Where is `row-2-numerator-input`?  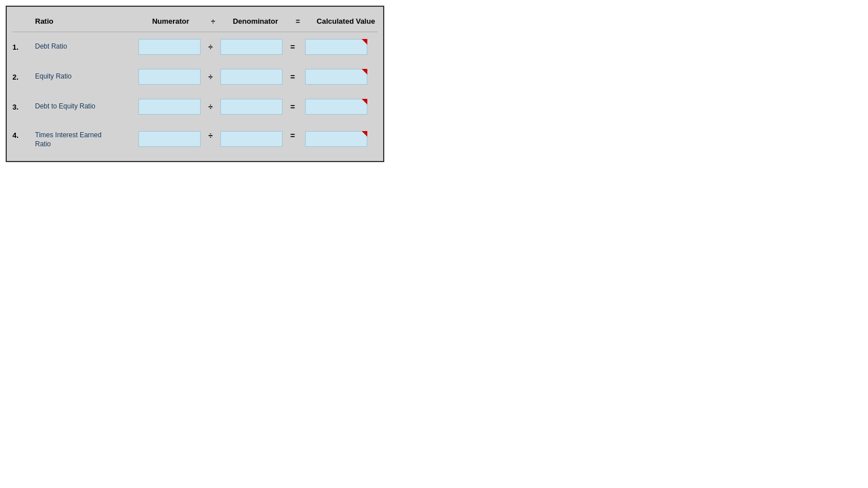
row-2-numerator-input is located at coordinates (170, 77).